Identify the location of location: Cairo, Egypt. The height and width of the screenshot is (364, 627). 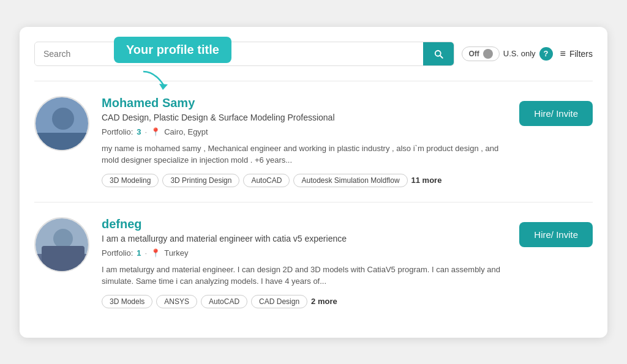
(186, 132).